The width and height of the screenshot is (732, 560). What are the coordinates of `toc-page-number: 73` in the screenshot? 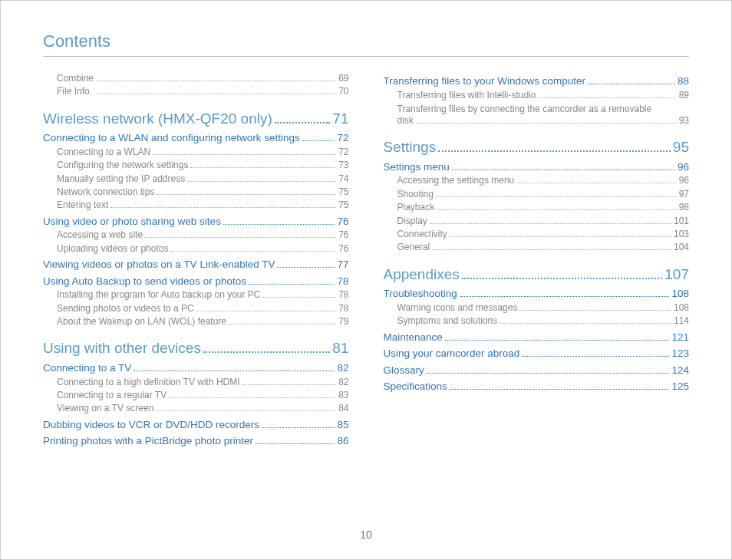 It's located at (344, 166).